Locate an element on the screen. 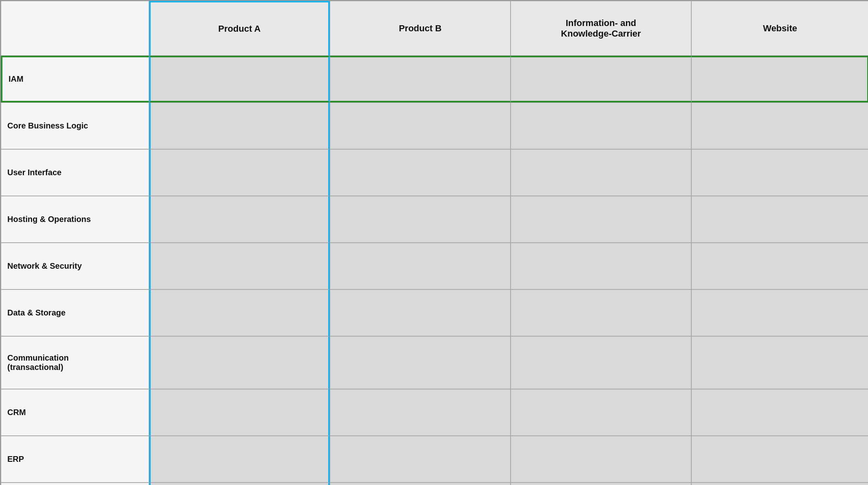 The width and height of the screenshot is (868, 485). row-iam-website is located at coordinates (780, 79).